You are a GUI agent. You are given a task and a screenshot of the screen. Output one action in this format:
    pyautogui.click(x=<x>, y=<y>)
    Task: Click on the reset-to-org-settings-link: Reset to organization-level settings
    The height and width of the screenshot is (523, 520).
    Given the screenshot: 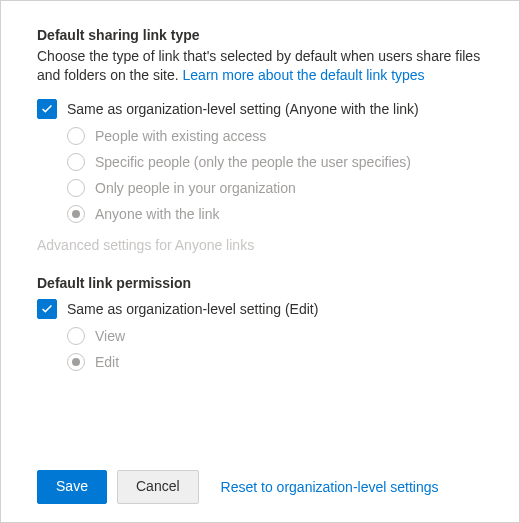 What is the action you would take?
    pyautogui.click(x=330, y=487)
    